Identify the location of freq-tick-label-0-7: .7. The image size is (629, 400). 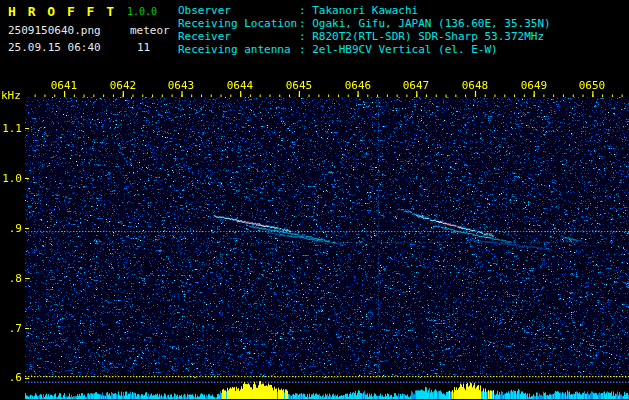
(11, 328).